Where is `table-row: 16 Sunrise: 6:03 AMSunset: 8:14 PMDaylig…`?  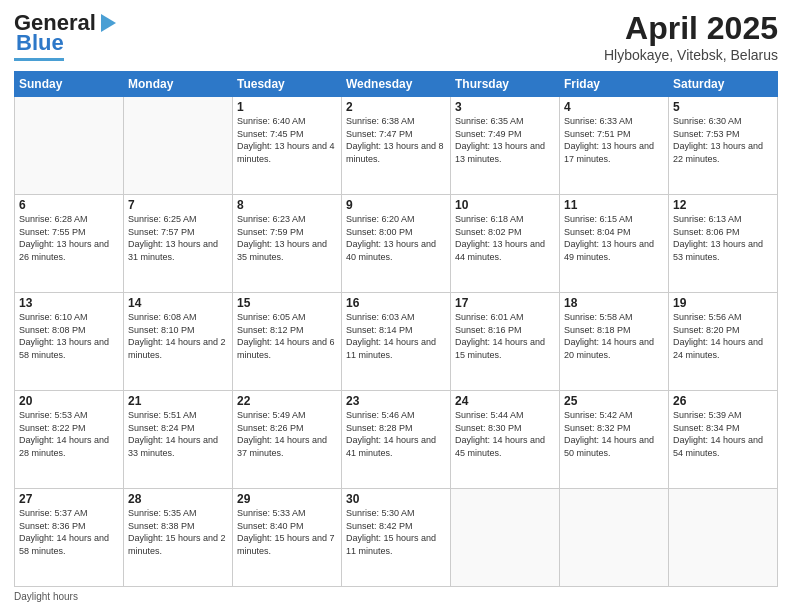
table-row: 16 Sunrise: 6:03 AMSunset: 8:14 PMDaylig… is located at coordinates (396, 342).